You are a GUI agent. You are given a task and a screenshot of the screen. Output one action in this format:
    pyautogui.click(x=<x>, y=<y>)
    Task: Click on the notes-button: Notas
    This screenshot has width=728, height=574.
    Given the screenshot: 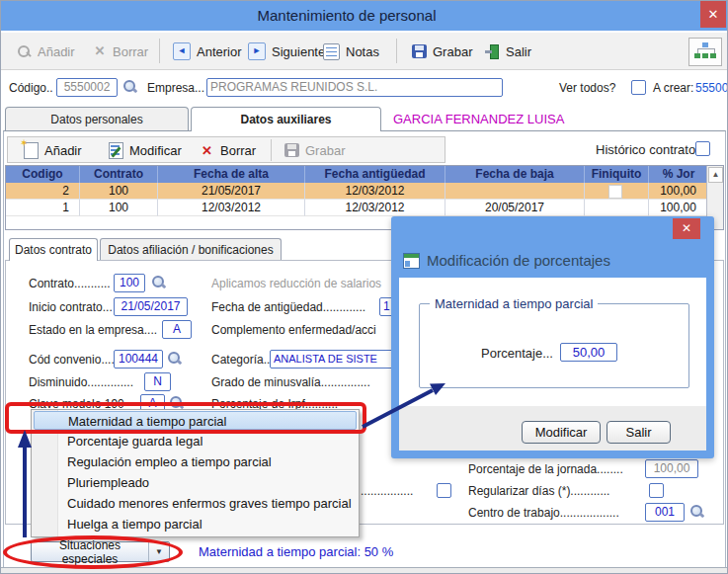 What is the action you would take?
    pyautogui.click(x=352, y=51)
    